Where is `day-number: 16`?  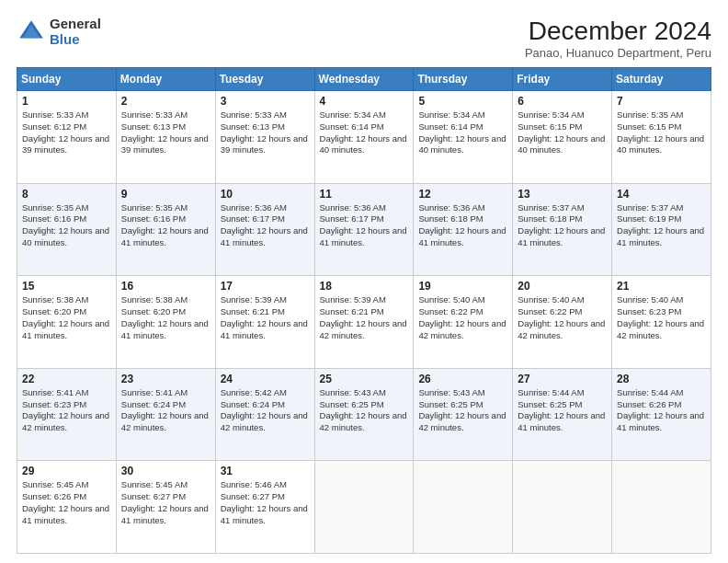 day-number: 16 is located at coordinates (165, 286).